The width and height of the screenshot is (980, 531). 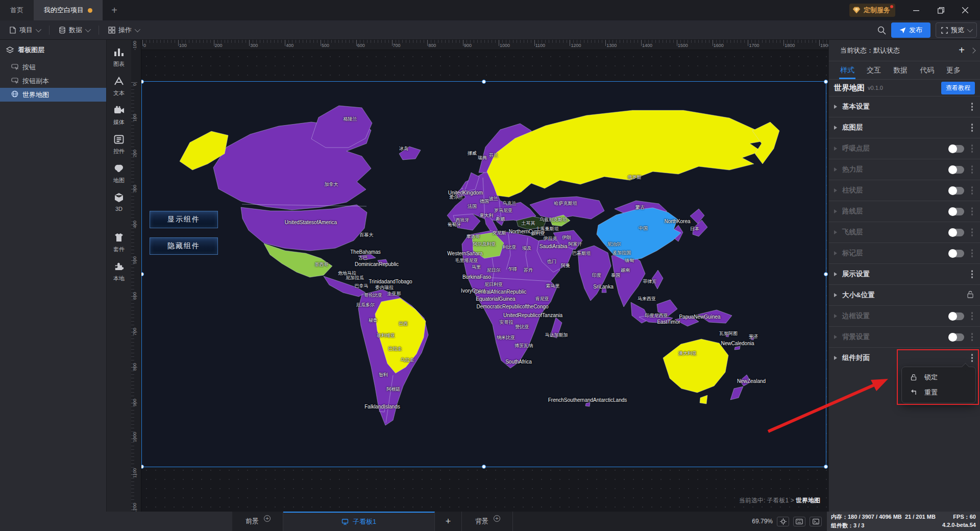 What do you see at coordinates (962, 50) in the screenshot?
I see `add-state-button: +` at bounding box center [962, 50].